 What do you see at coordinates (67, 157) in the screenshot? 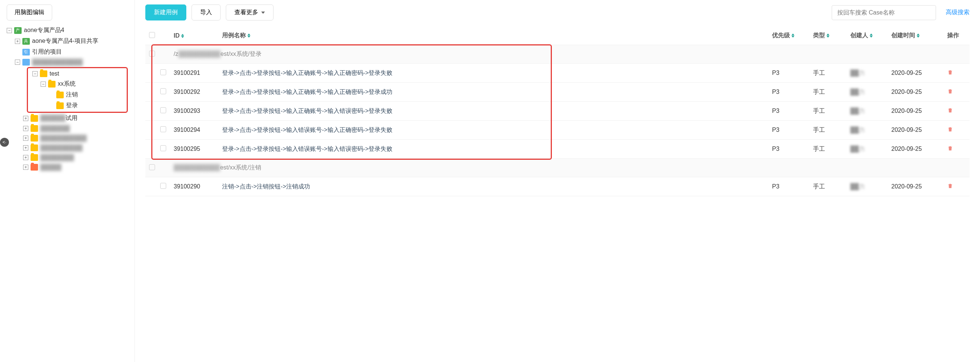
I see `tree-other: + ████████` at bounding box center [67, 157].